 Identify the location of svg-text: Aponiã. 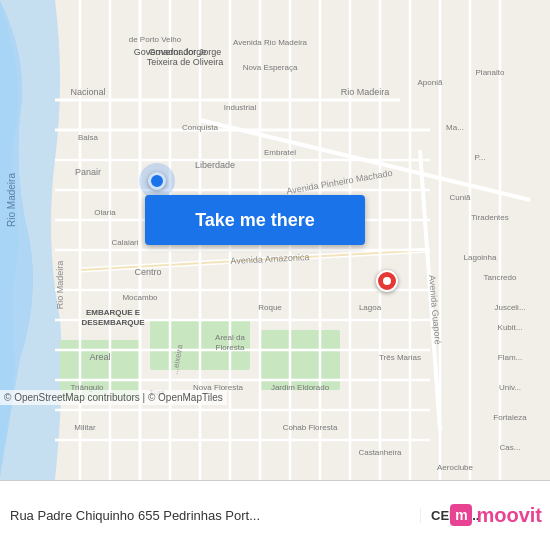
(430, 82).